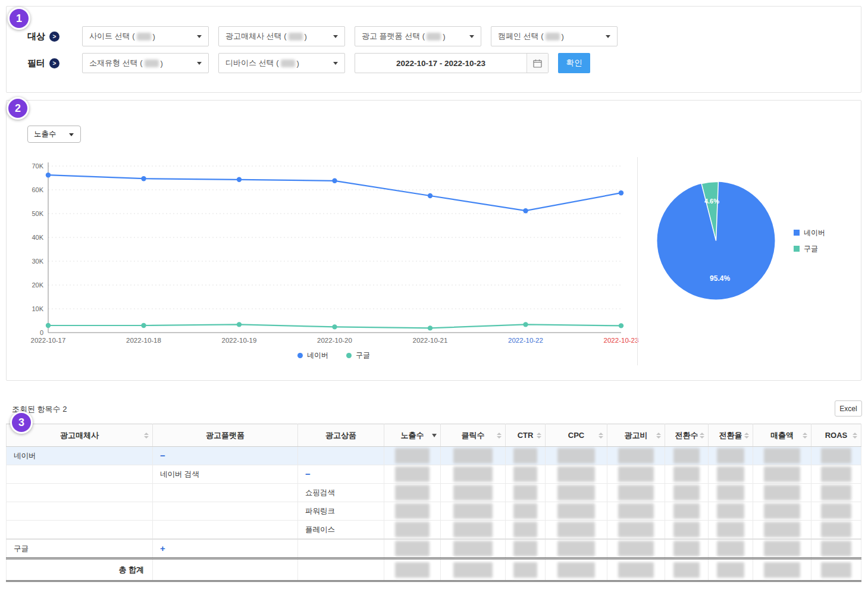 This screenshot has height=595, width=868. What do you see at coordinates (225, 512) in the screenshot?
I see `cell-platform` at bounding box center [225, 512].